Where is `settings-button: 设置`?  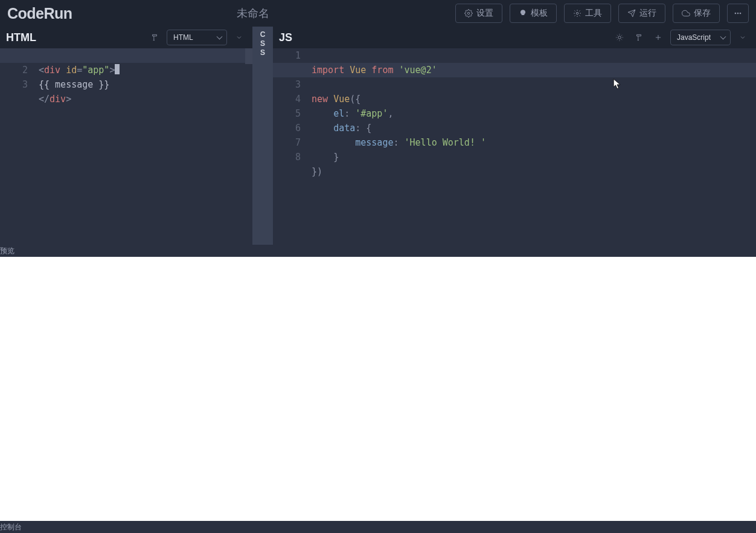
settings-button: 设置 is located at coordinates (479, 13).